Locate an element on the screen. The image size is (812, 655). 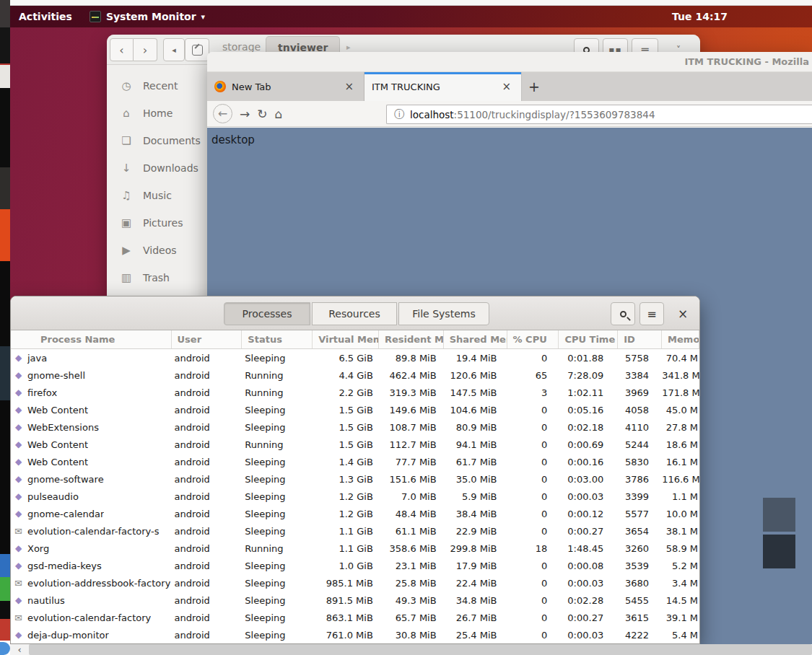
table-row: ◆deja-dup-monitorandroidSleeping761.0 Mi… is located at coordinates (355, 635).